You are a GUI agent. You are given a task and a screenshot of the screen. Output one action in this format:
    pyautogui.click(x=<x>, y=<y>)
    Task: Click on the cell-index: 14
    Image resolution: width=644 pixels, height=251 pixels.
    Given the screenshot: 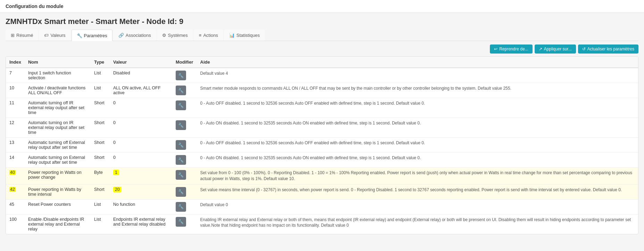 What is the action you would take?
    pyautogui.click(x=15, y=160)
    